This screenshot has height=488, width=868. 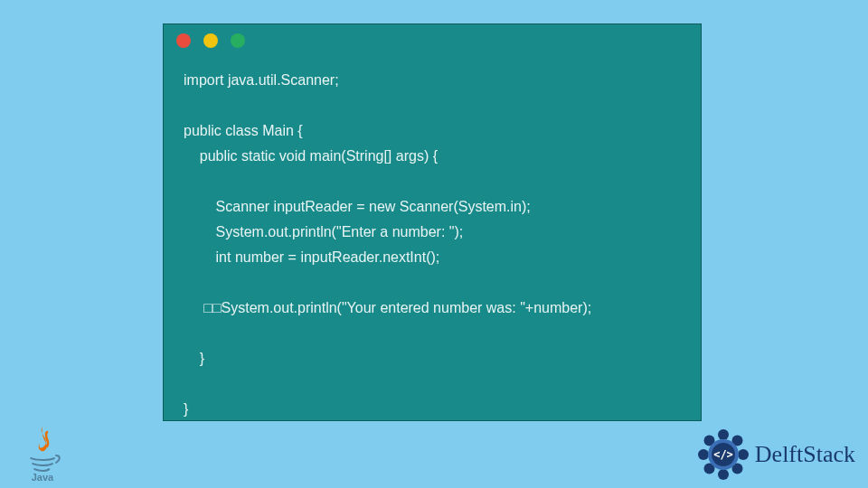 What do you see at coordinates (805, 455) in the screenshot?
I see `delftstack-label: DelftStack` at bounding box center [805, 455].